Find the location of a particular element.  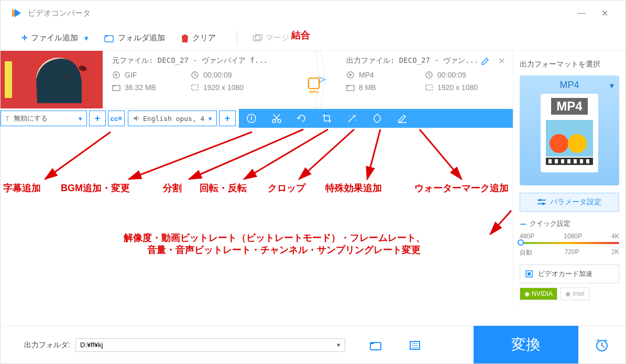

parameter-settings-button: パラメータ設定 is located at coordinates (569, 202).